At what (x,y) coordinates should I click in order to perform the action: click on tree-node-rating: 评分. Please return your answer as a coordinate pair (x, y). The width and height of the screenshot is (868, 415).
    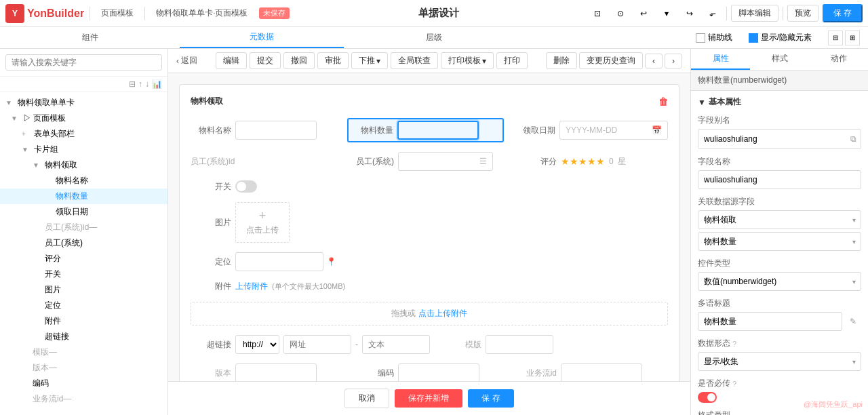
    Looking at the image, I should click on (84, 259).